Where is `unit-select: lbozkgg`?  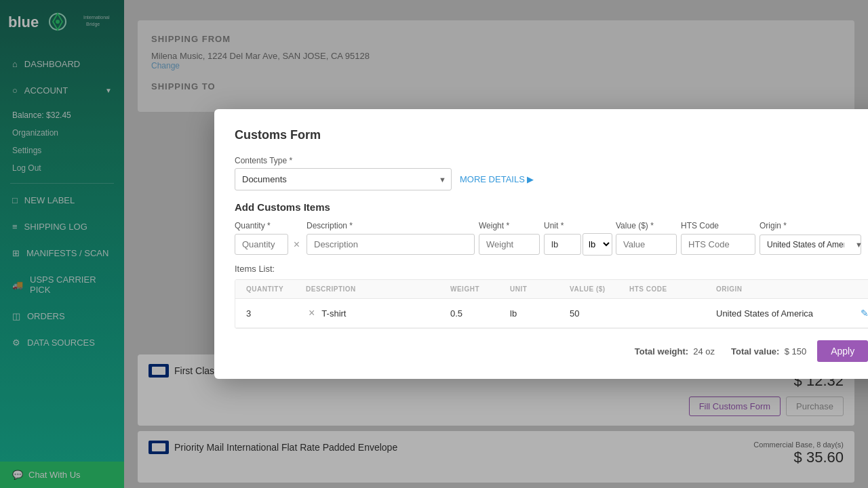
unit-select: lbozkgg is located at coordinates (597, 244).